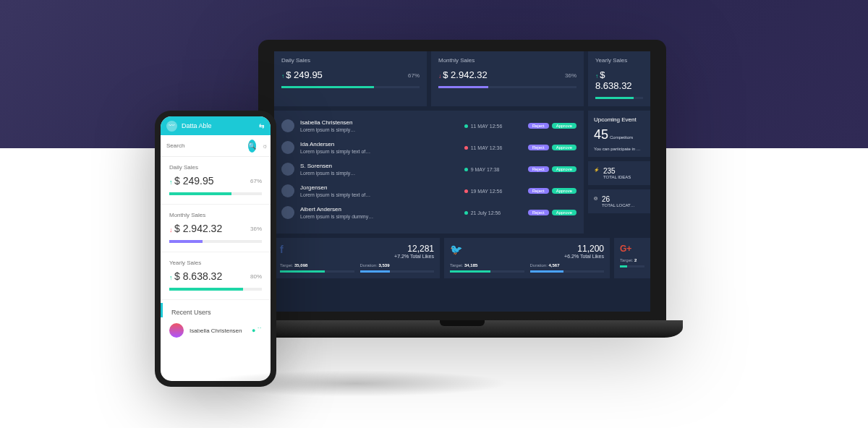 The width and height of the screenshot is (868, 428). Describe the element at coordinates (379, 195) in the screenshot. I see `user-sub: Lorem ipsum is simply text of…` at that location.